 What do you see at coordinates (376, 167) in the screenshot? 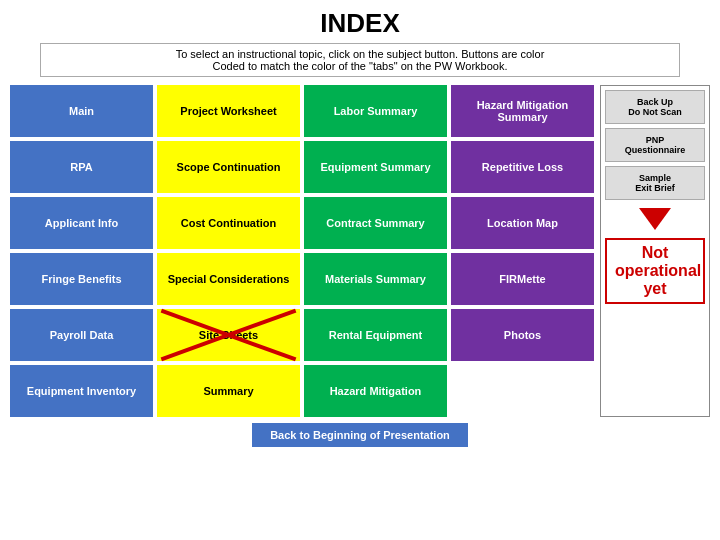
I see `equipment-summary-button: Equipment Summary` at bounding box center [376, 167].